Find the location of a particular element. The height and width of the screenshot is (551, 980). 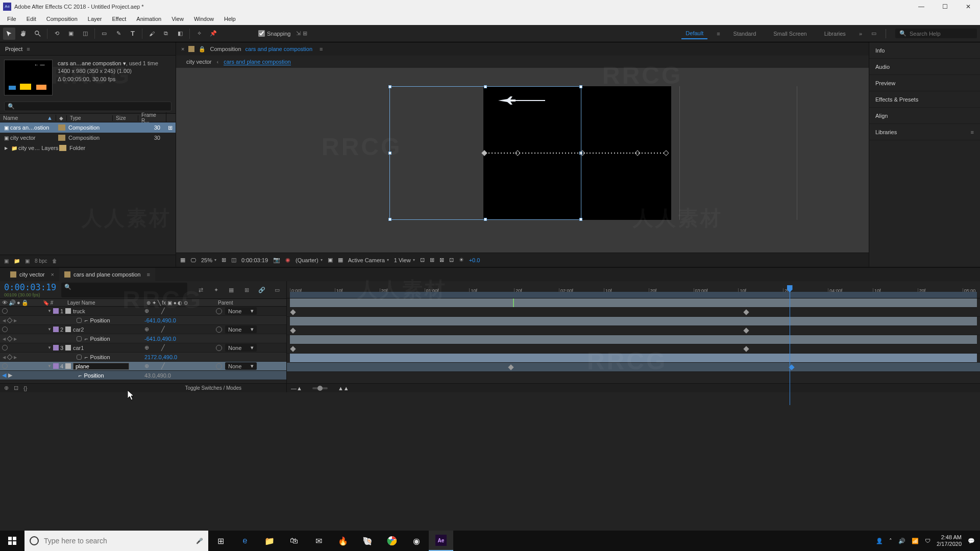

selection-tool-icon is located at coordinates (9, 34).